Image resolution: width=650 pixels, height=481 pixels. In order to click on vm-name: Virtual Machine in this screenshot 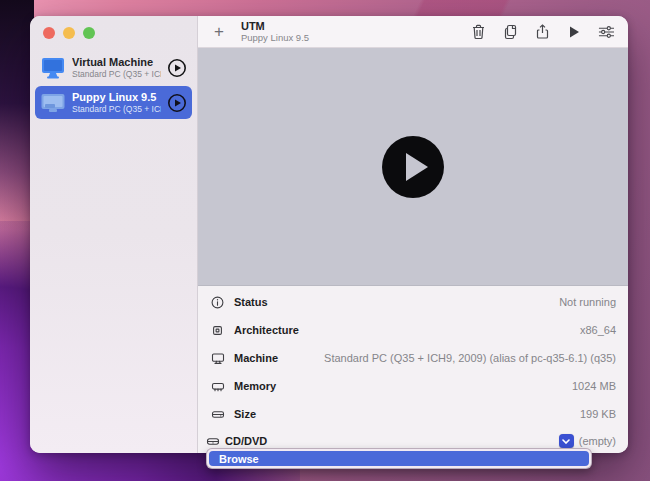, I will do `click(116, 62)`.